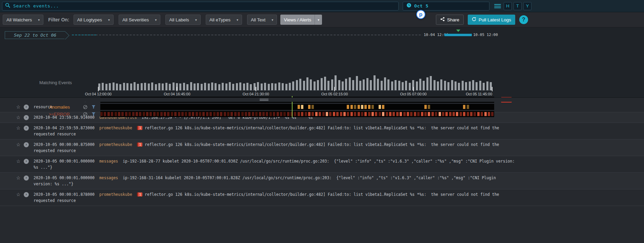 This screenshot has height=243, width=644. What do you see at coordinates (56, 83) in the screenshot?
I see `matching-events-label: Matching Events` at bounding box center [56, 83].